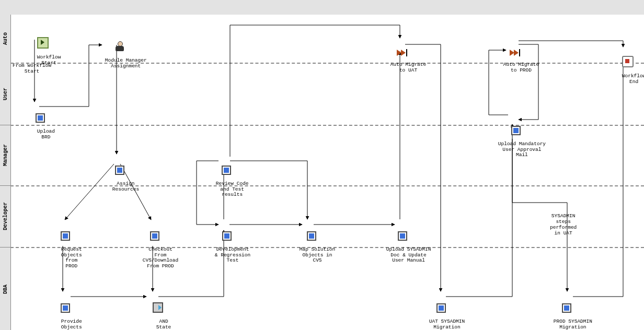  What do you see at coordinates (158, 311) in the screenshot?
I see `and-state: AND State` at bounding box center [158, 311].